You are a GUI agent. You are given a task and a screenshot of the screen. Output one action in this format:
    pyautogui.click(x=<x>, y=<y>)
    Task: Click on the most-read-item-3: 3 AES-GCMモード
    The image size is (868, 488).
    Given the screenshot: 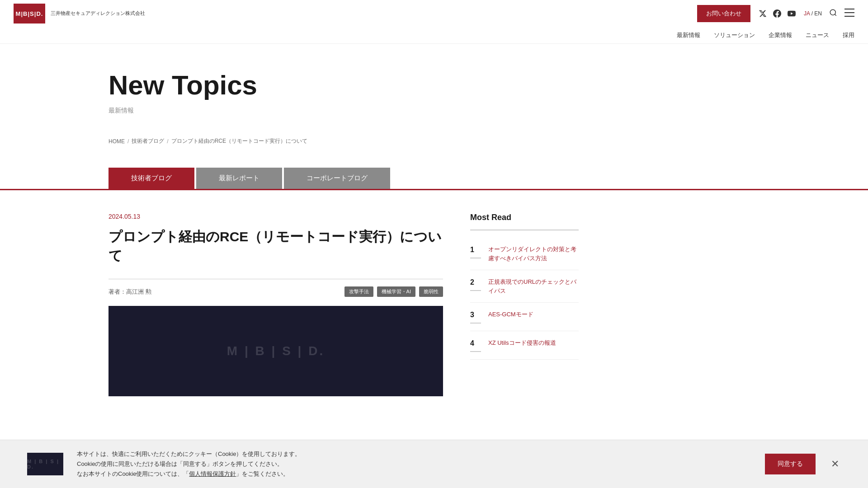 What is the action you would take?
    pyautogui.click(x=524, y=317)
    